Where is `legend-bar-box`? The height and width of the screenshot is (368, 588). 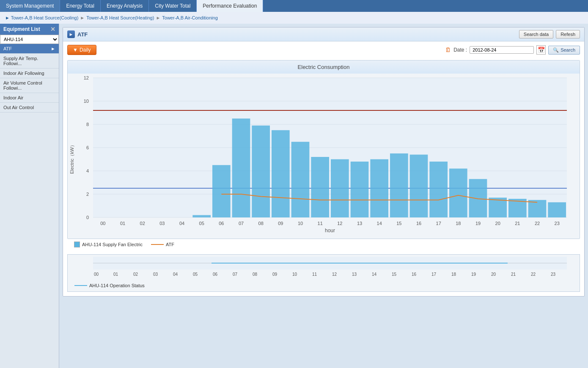
legend-bar-box is located at coordinates (77, 244).